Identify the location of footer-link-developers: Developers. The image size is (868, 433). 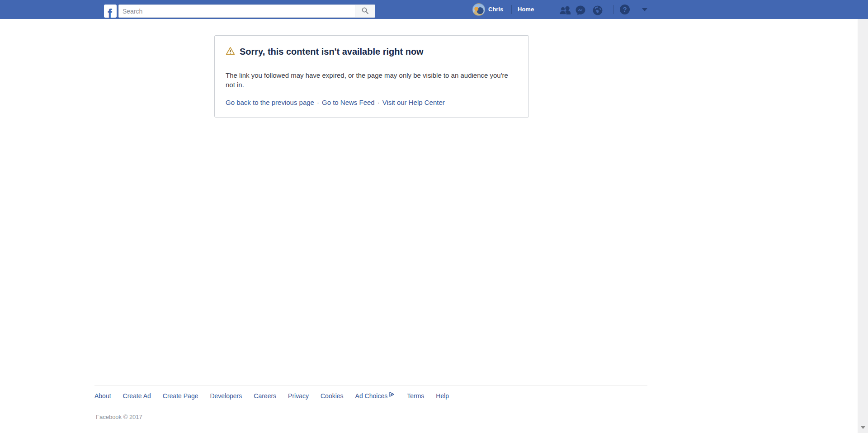
(226, 396).